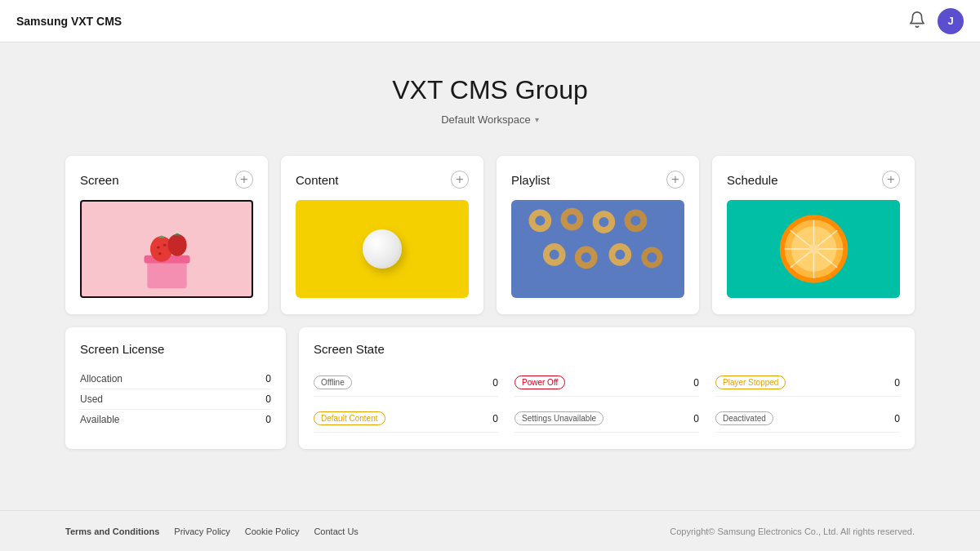  Describe the element at coordinates (336, 531) in the screenshot. I see `footer-contact: Contact Us` at that location.